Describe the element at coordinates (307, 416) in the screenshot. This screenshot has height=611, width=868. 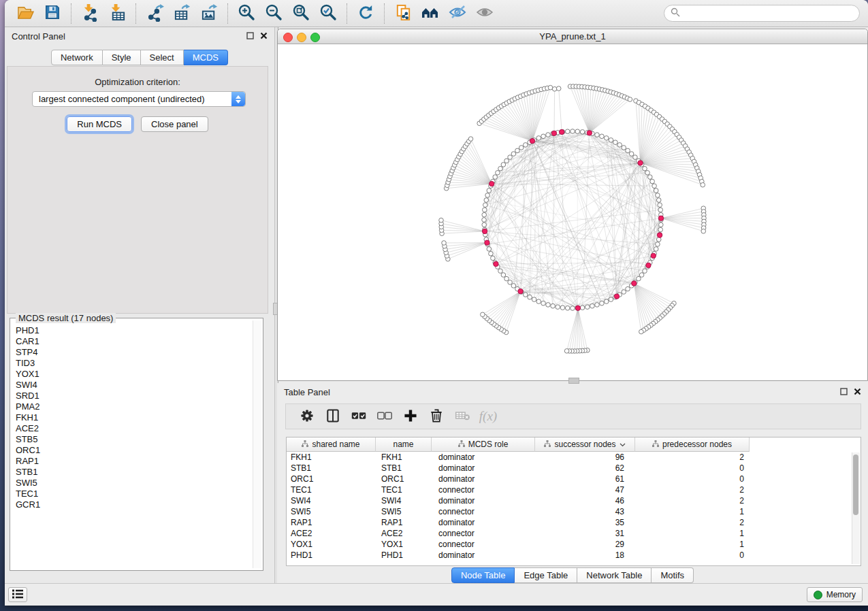
I see `table-settings-button` at that location.